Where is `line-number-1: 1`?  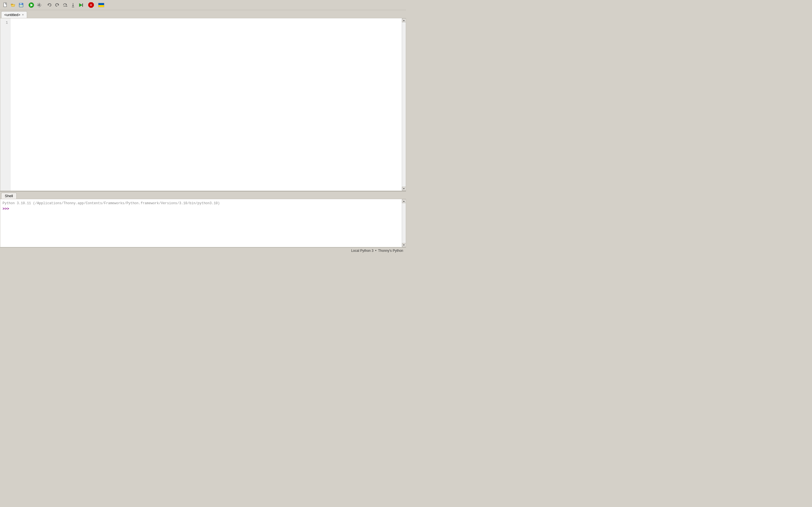 line-number-1: 1 is located at coordinates (5, 23).